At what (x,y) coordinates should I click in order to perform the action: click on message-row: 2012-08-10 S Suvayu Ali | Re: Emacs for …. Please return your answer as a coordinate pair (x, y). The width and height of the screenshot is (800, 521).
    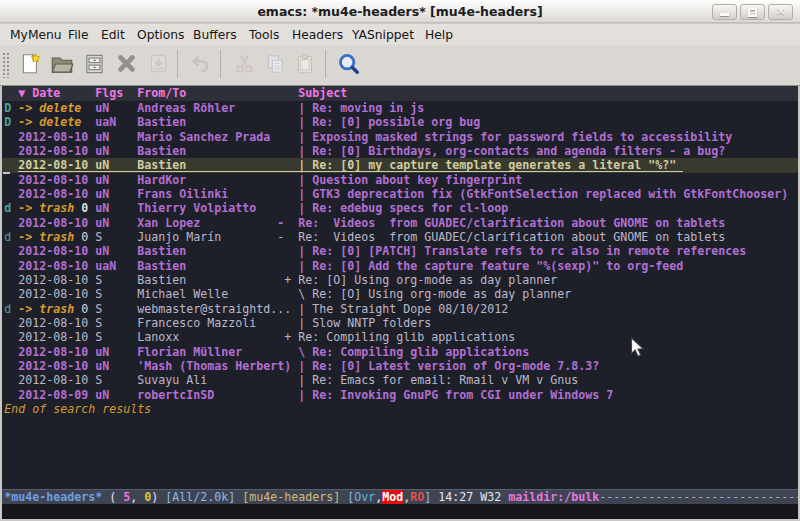
    Looking at the image, I should click on (400, 380).